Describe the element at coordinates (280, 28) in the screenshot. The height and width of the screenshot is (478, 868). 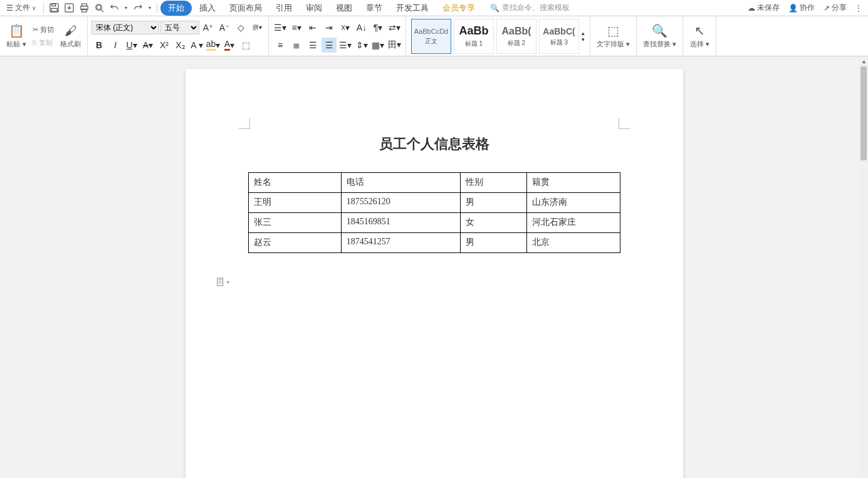
I see `bullets-button: ☰▾` at that location.